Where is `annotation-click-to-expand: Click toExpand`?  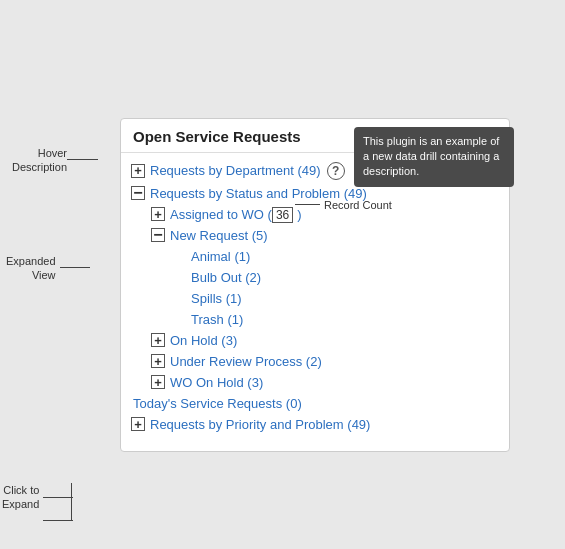 annotation-click-to-expand: Click toExpand is located at coordinates (38, 502).